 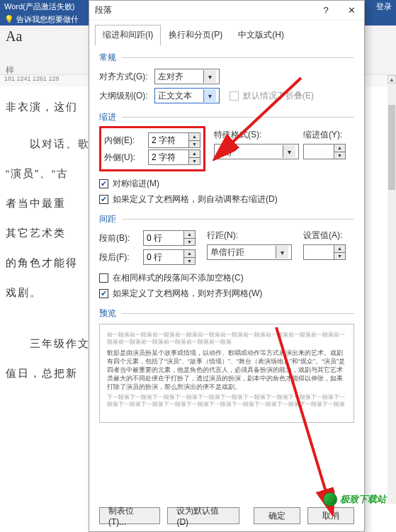 I want to click on alignment-combo: 左对齐 ▾, so click(x=187, y=77).